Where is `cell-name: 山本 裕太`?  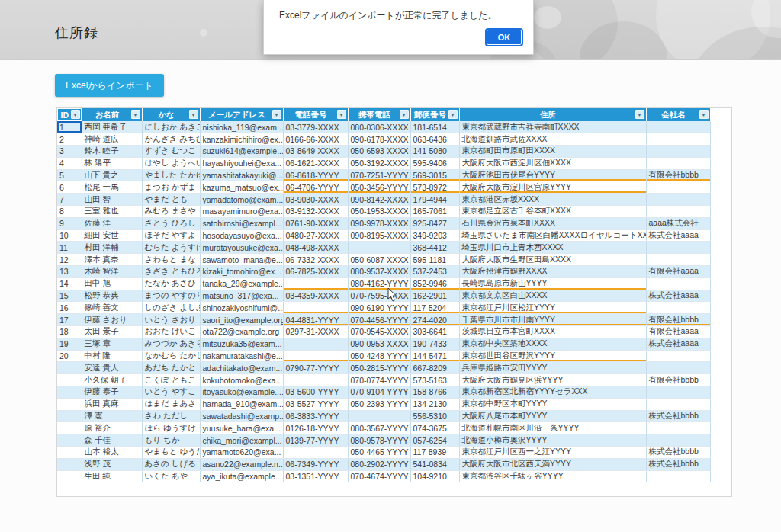
cell-name: 山本 裕太 is located at coordinates (111, 453).